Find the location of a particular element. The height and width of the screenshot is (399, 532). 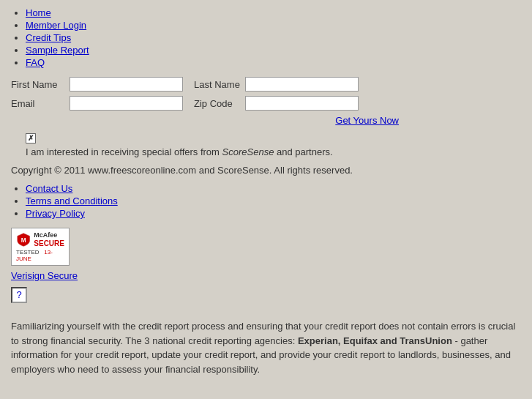

mcafee-label: McAfee is located at coordinates (49, 236).